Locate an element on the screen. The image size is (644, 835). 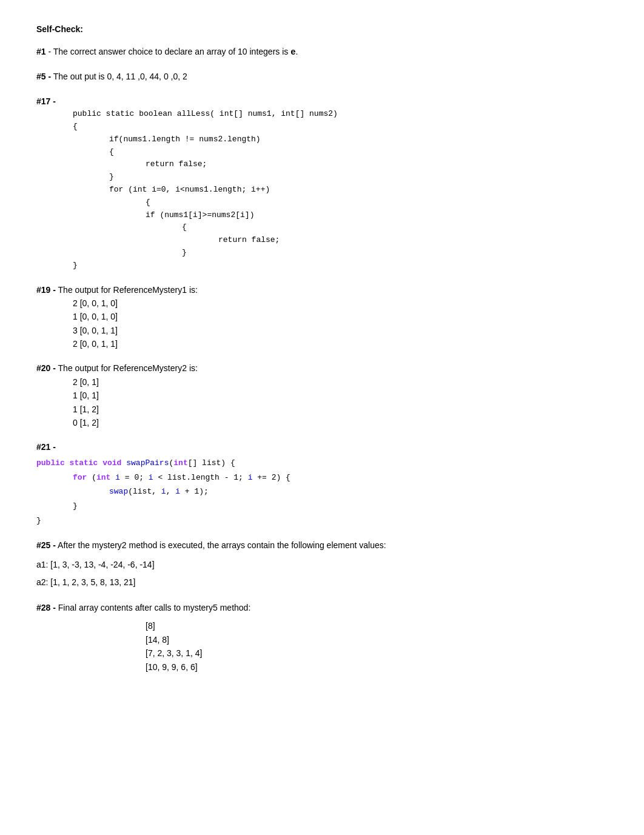
q20-line-1: 2 [0, 1] is located at coordinates (340, 382).